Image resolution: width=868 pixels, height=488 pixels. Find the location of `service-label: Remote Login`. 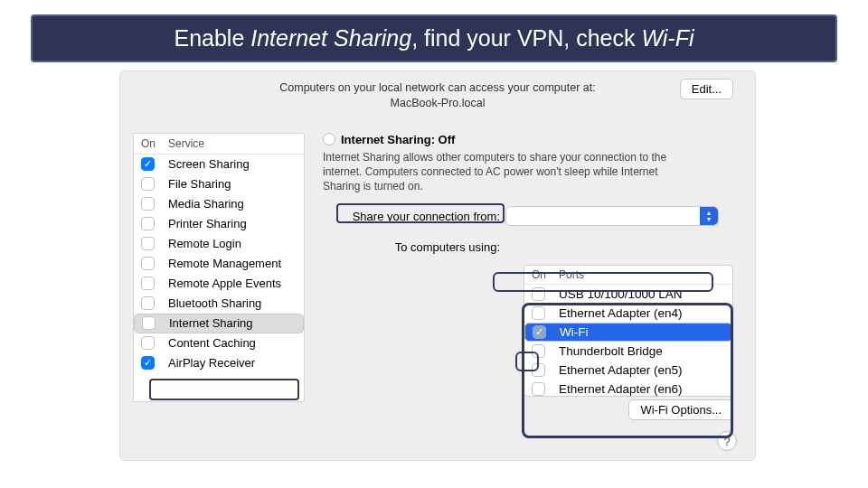

service-label: Remote Login is located at coordinates (204, 244).